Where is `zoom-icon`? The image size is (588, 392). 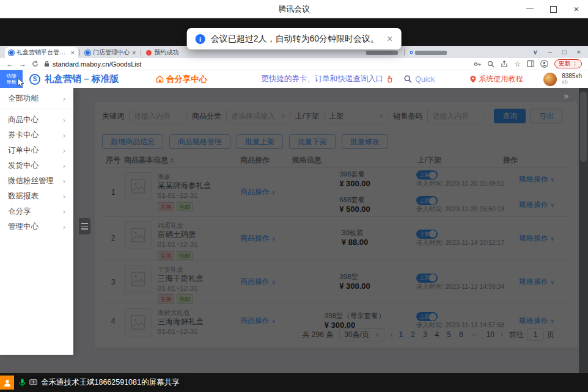
zoom-icon is located at coordinates (491, 64).